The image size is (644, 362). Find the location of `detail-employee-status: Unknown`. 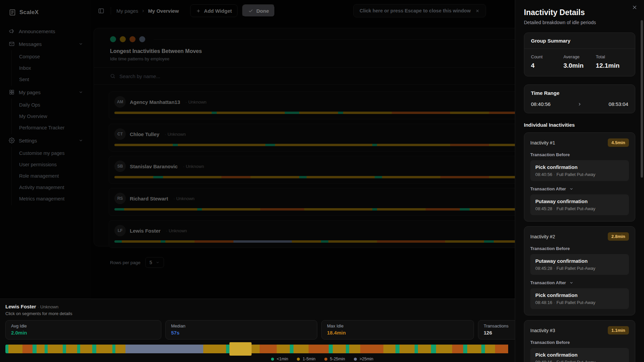

detail-employee-status: Unknown is located at coordinates (48, 307).